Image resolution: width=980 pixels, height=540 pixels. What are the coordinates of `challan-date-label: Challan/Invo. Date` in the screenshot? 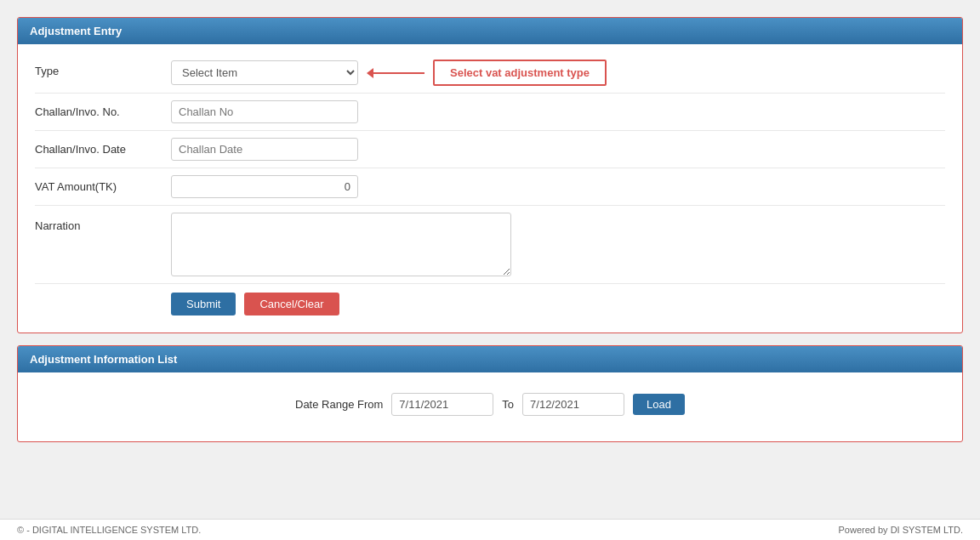 It's located at (103, 146).